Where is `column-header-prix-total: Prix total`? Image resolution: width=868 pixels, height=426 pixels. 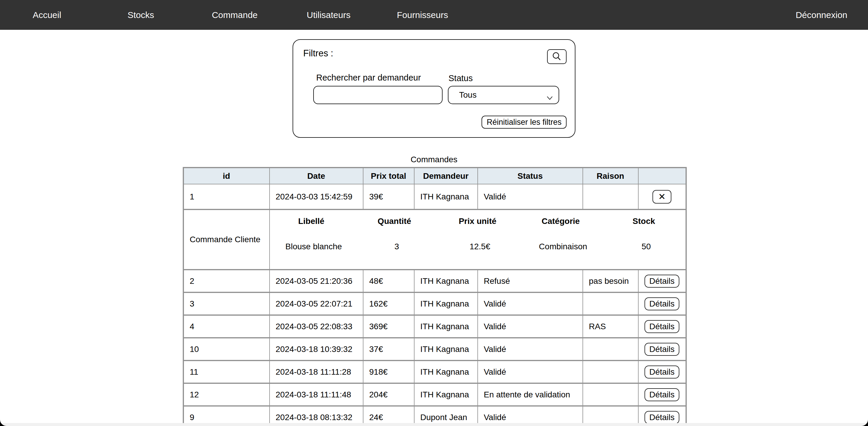
column-header-prix-total: Prix total is located at coordinates (389, 176).